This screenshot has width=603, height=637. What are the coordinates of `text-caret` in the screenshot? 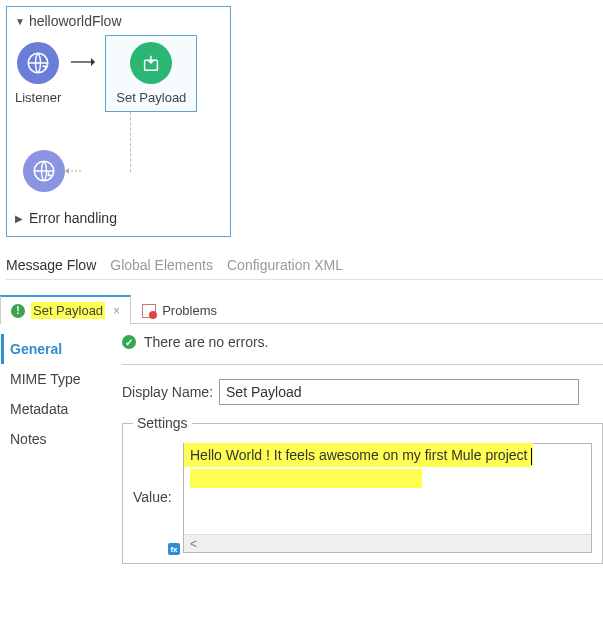 It's located at (532, 456).